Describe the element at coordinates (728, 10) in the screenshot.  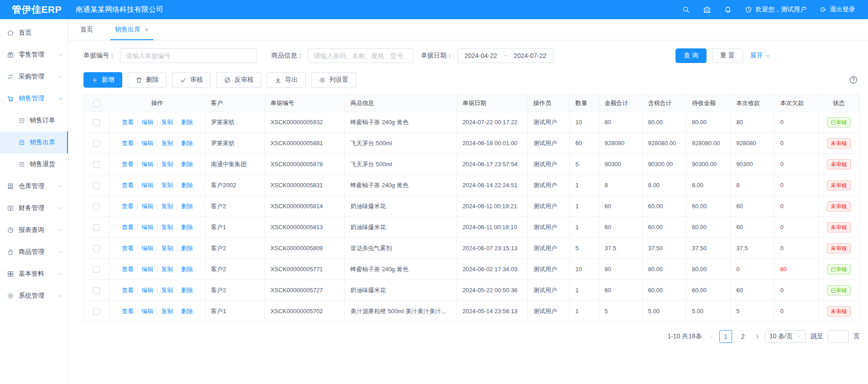
I see `bell-icon` at that location.